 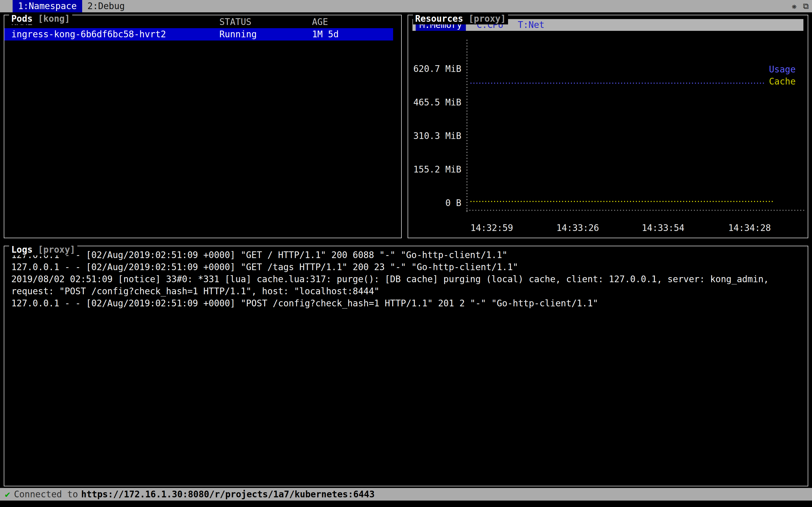 I want to click on topbar-lead-spacer, so click(x=6, y=6).